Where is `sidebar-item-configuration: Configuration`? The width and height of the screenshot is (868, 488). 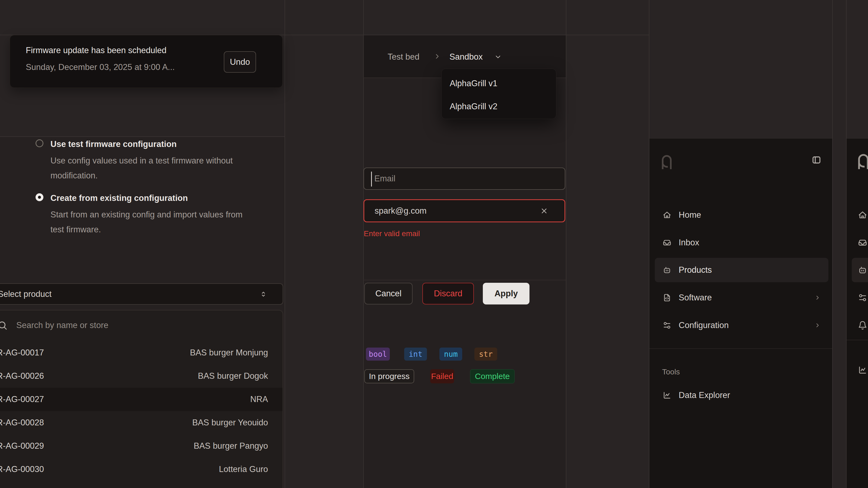
sidebar-item-configuration: Configuration is located at coordinates (741, 325).